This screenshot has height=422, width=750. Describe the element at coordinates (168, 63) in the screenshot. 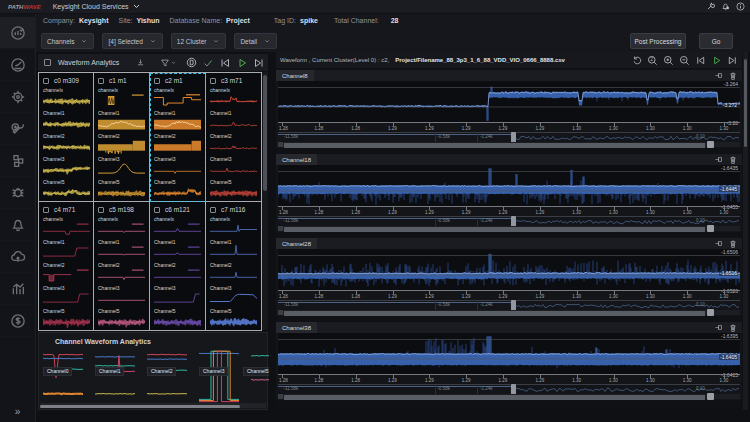

I see `filter-icon` at that location.